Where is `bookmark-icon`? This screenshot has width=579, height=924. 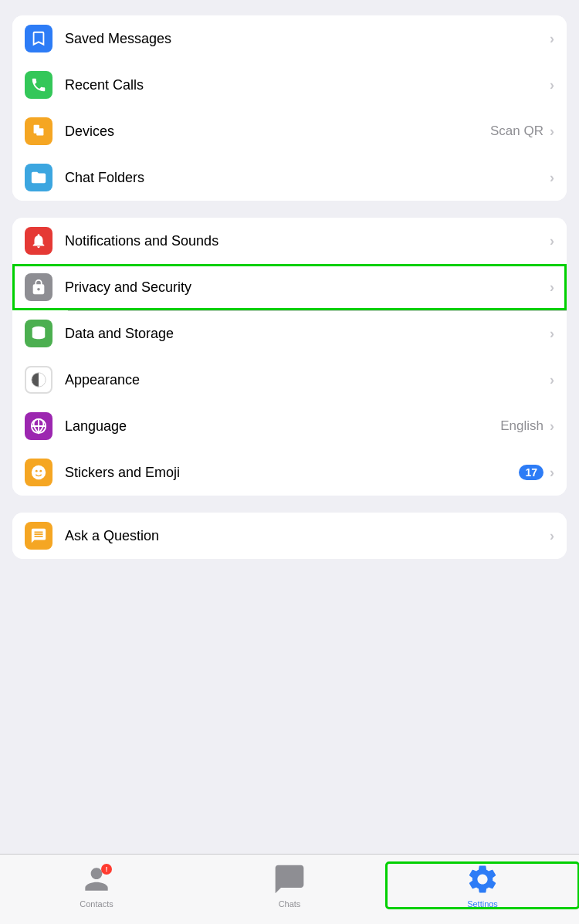
bookmark-icon is located at coordinates (39, 39).